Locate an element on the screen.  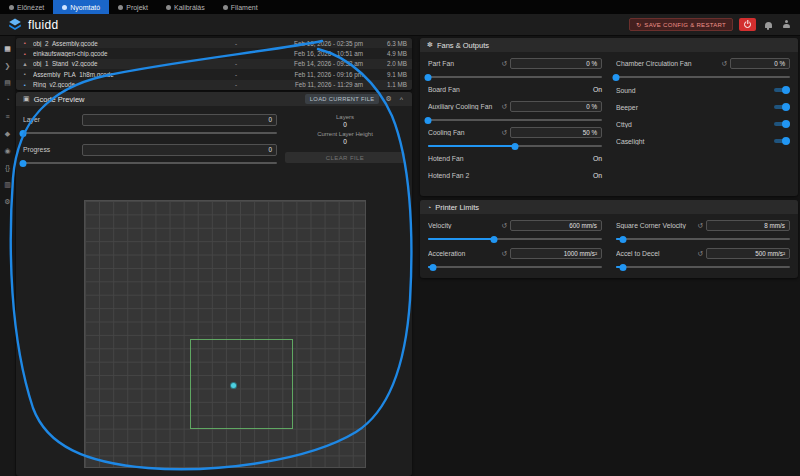
gcode-files-icon: ▤ is located at coordinates (8, 83).